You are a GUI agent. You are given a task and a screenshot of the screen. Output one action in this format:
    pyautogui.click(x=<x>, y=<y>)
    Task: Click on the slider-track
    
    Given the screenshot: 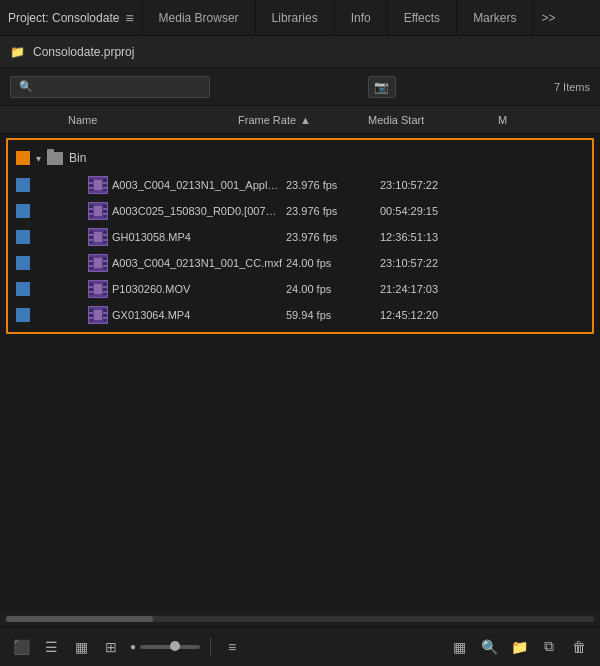 What is the action you would take?
    pyautogui.click(x=170, y=647)
    